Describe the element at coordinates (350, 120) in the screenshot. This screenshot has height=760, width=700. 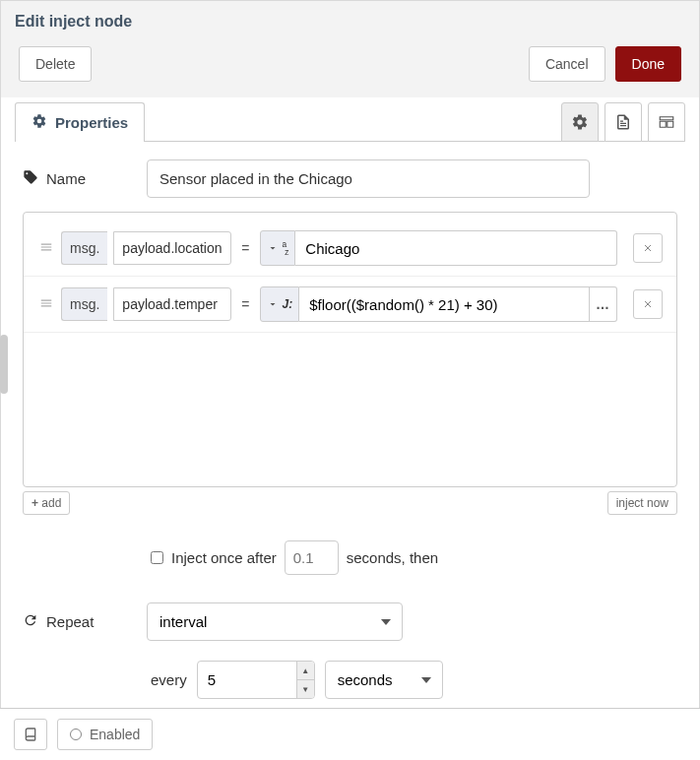
I see `tabs: Properties` at that location.